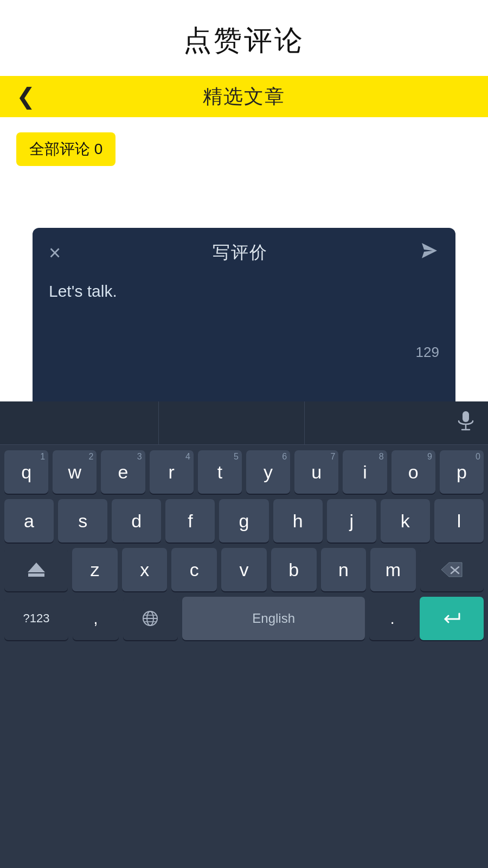  I want to click on key-t: 5t, so click(220, 472).